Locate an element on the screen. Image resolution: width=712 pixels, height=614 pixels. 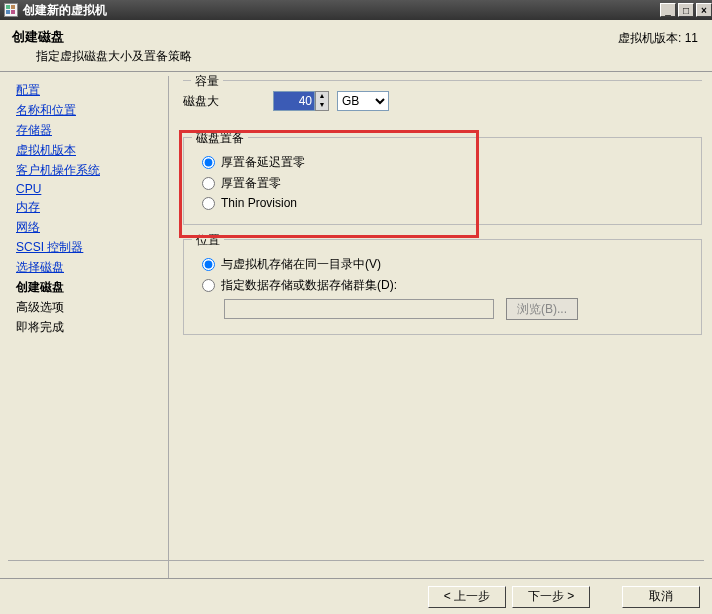
datastore-path-input is located at coordinates (359, 309).